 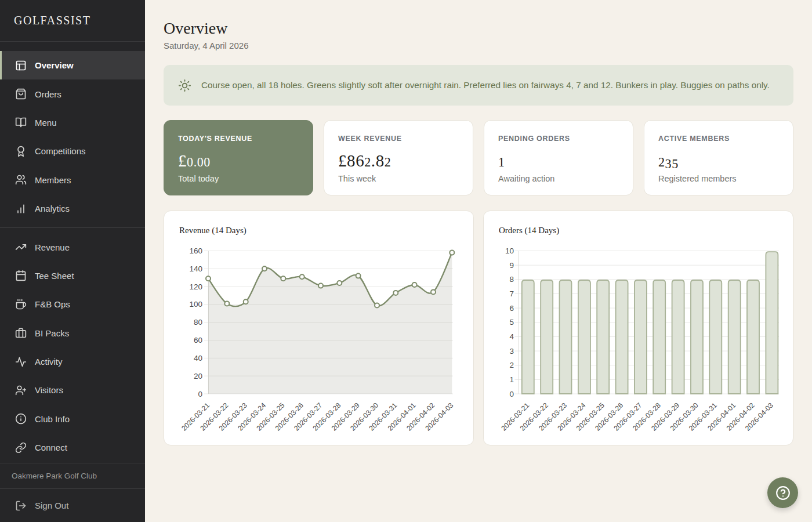 What do you see at coordinates (512, 293) in the screenshot?
I see `svg-text: 7` at bounding box center [512, 293].